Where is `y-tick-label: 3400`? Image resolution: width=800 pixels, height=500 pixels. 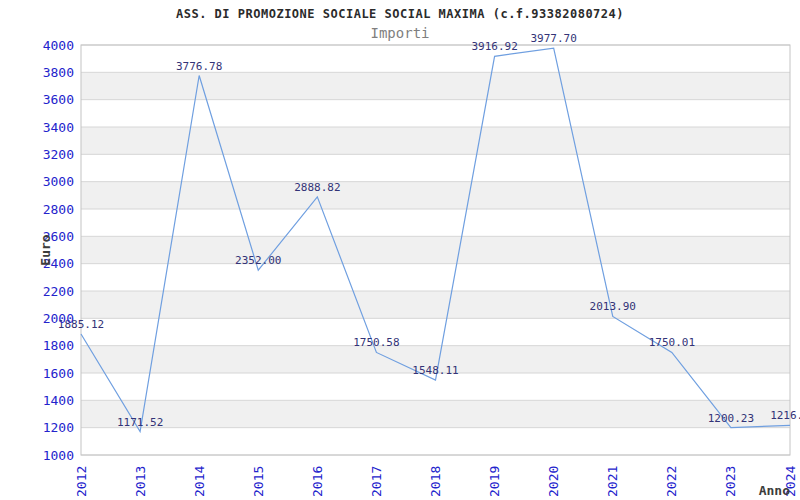 y-tick-label: 3400 is located at coordinates (58, 128).